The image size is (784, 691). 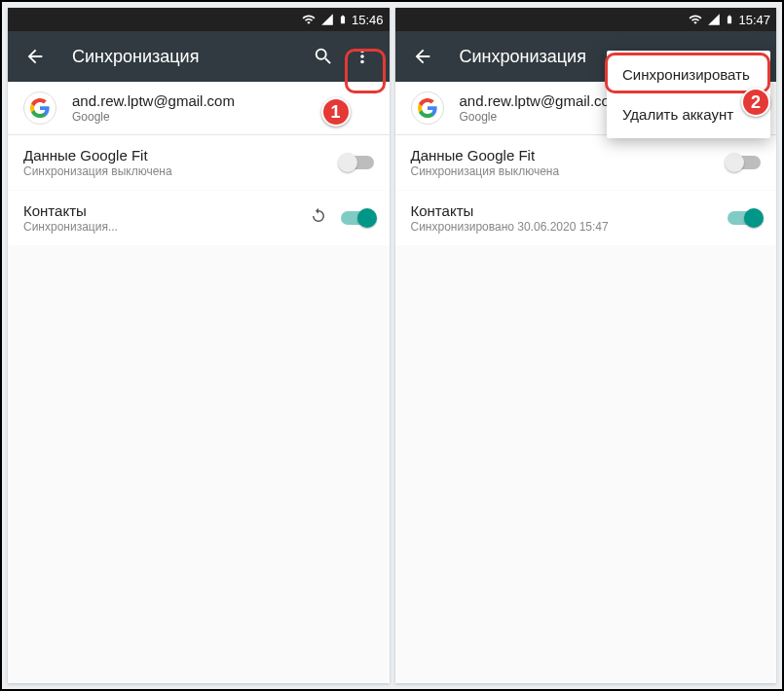 What do you see at coordinates (368, 19) in the screenshot?
I see `clock-text: 15:46` at bounding box center [368, 19].